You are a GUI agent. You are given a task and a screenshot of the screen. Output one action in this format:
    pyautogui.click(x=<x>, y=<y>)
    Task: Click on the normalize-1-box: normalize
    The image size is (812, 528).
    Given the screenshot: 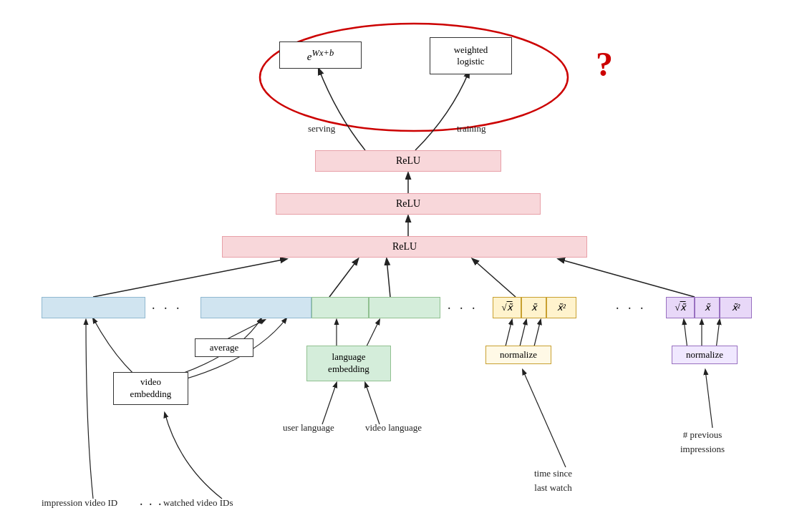 What is the action you would take?
    pyautogui.click(x=518, y=355)
    